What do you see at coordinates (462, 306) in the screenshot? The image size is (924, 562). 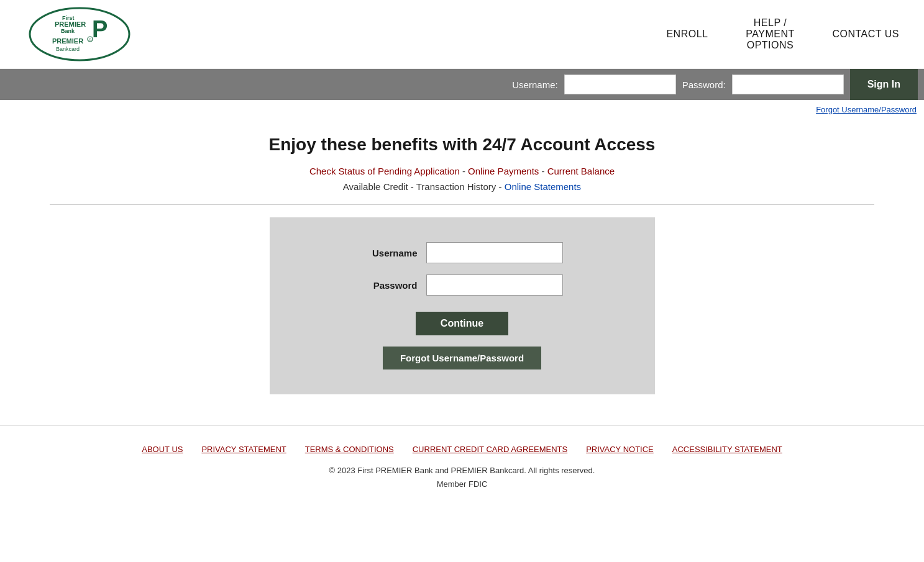 I see `login-box: Username Password Continue Forgot Userna…` at bounding box center [462, 306].